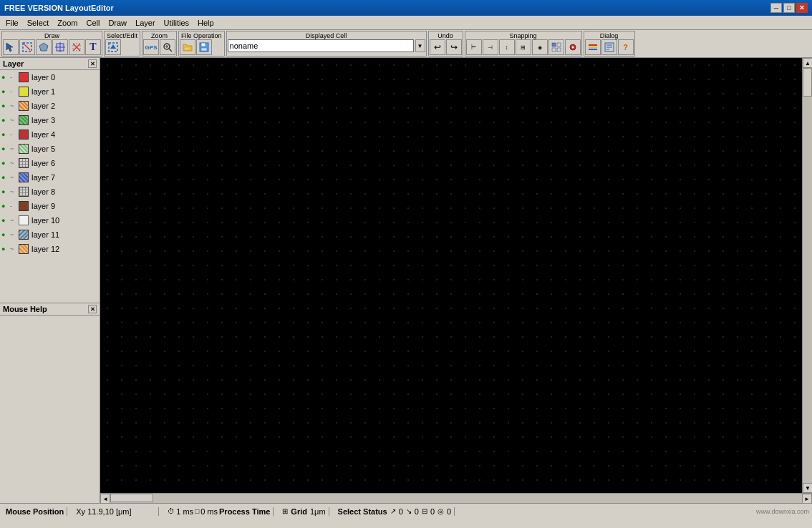 Image resolution: width=812 pixels, height=528 pixels. I want to click on h-scrollbar: ◄ ►, so click(456, 498).